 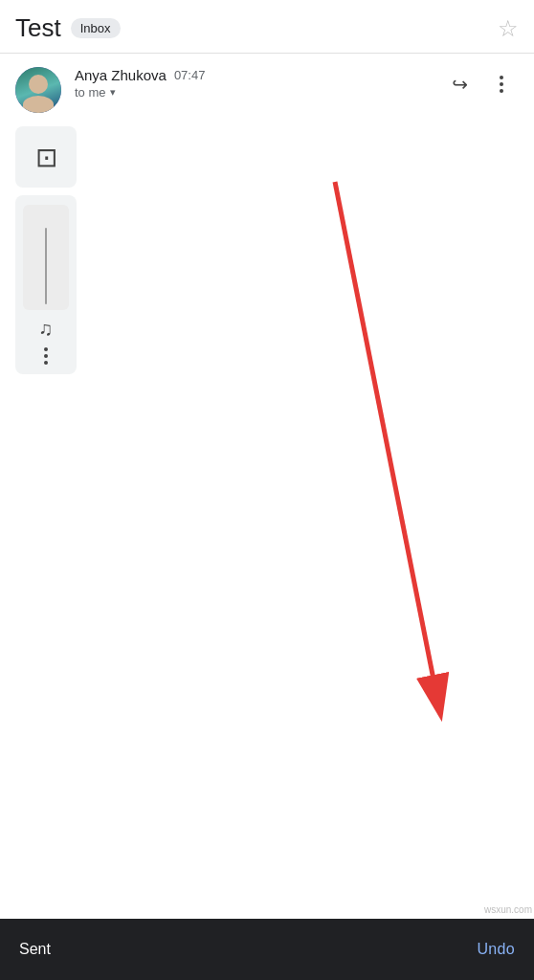 I want to click on attachment-icon: ⊡, so click(x=46, y=157).